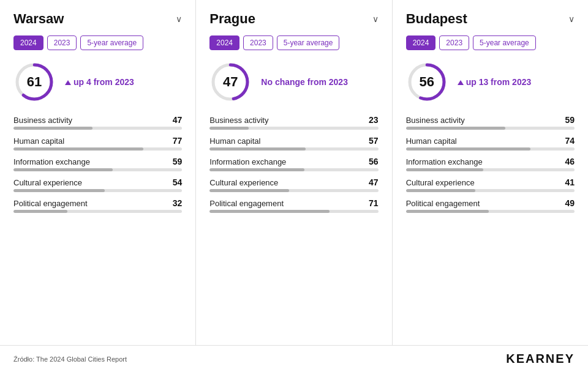 The width and height of the screenshot is (588, 372). What do you see at coordinates (178, 203) in the screenshot?
I see `metric-value: 32` at bounding box center [178, 203].